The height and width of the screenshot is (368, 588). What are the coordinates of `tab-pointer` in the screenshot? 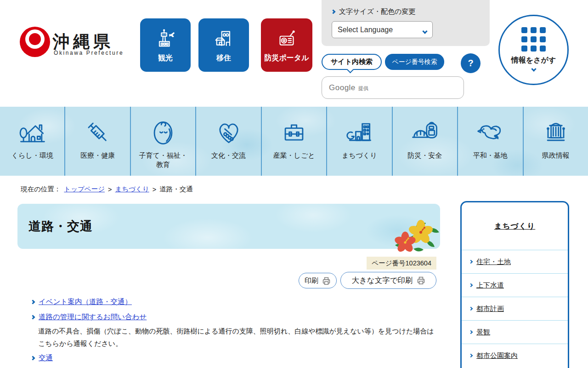 It's located at (351, 70).